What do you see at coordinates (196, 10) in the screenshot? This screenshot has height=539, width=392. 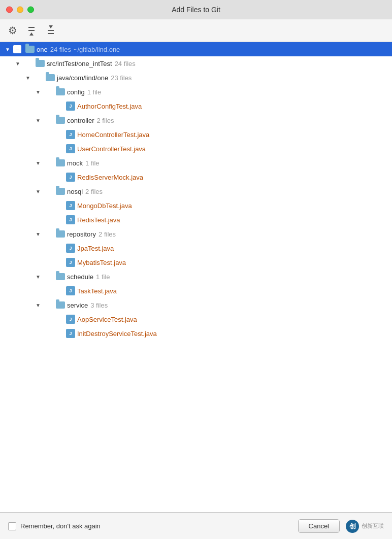 I see `title-bar: Add Files to Git` at bounding box center [196, 10].